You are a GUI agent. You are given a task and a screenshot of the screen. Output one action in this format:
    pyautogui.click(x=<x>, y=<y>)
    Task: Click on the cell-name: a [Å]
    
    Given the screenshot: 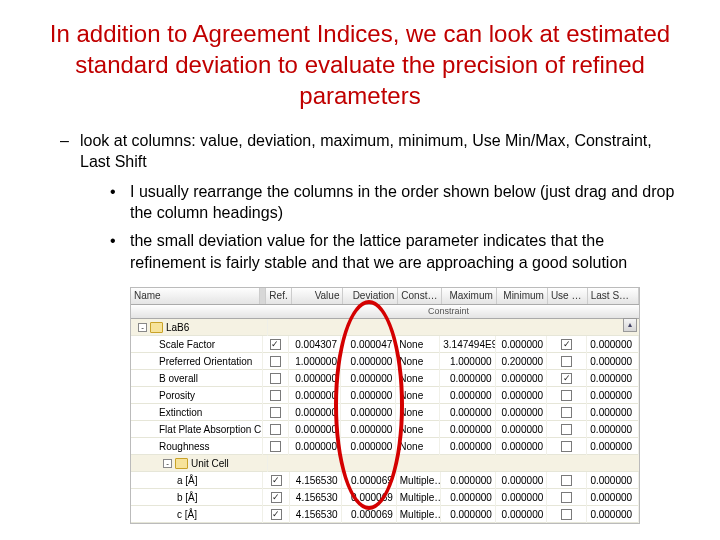 What is the action you would take?
    pyautogui.click(x=197, y=480)
    